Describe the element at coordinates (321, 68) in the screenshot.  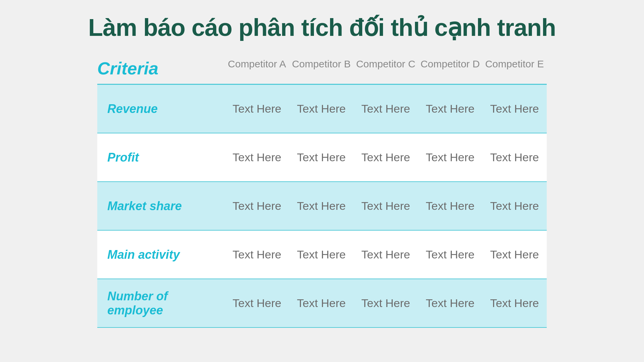
I see `column-header-b: Competitor B` at that location.